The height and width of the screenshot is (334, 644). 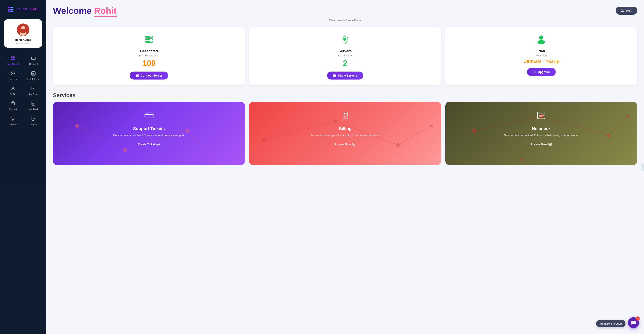 I want to click on billing-access-link: Access Now, so click(x=345, y=144).